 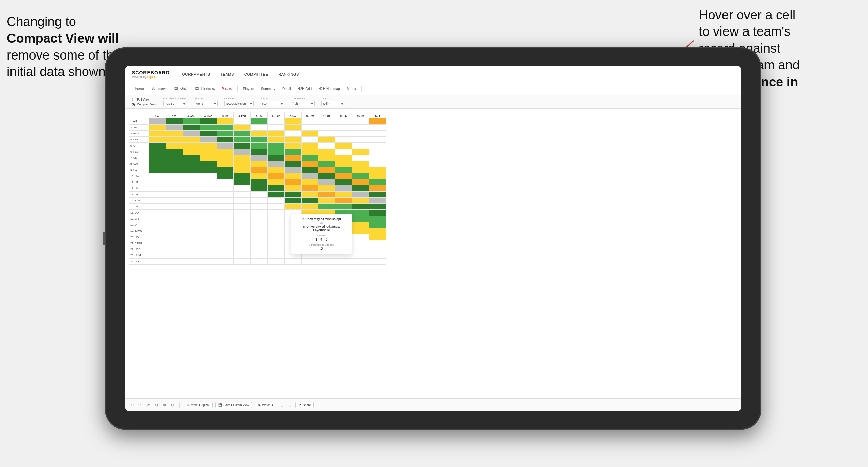 What do you see at coordinates (329, 89) in the screenshot?
I see `sub-tab-h2hheatmap2: H2H Heatmap` at bounding box center [329, 89].